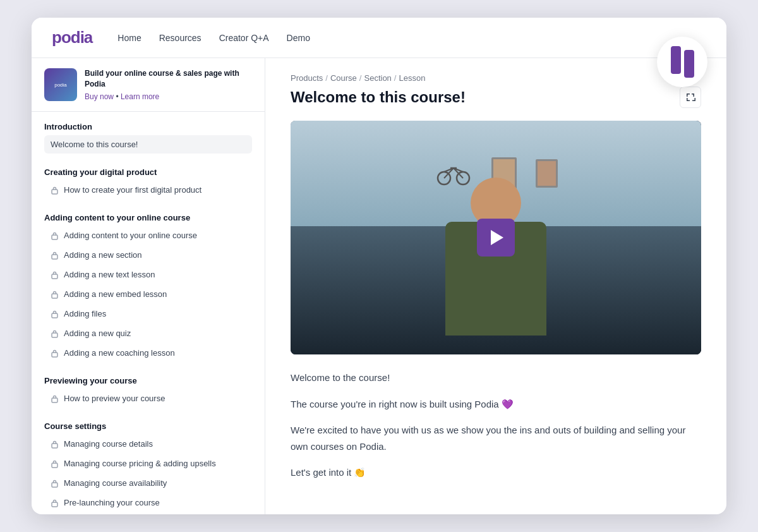 Image resolution: width=758 pixels, height=532 pixels. I want to click on breadcrumb-products: Products, so click(307, 78).